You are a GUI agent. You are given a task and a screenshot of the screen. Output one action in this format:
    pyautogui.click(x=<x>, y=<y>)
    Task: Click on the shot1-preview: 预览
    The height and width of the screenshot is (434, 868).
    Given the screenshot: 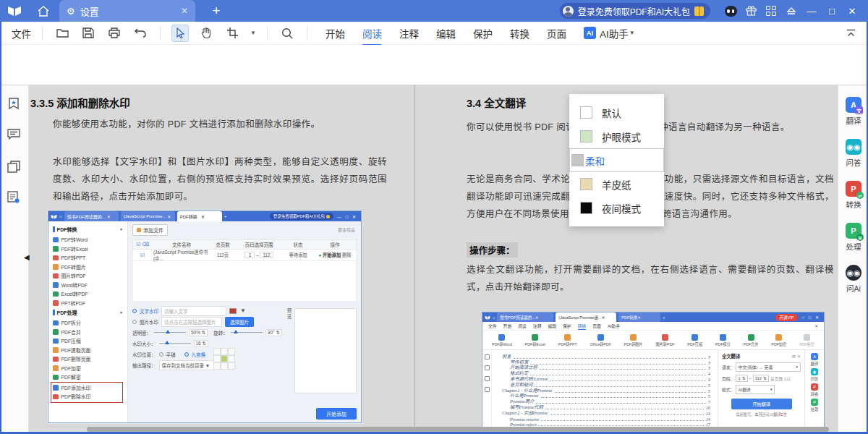 What is the action you would take?
    pyautogui.click(x=321, y=351)
    